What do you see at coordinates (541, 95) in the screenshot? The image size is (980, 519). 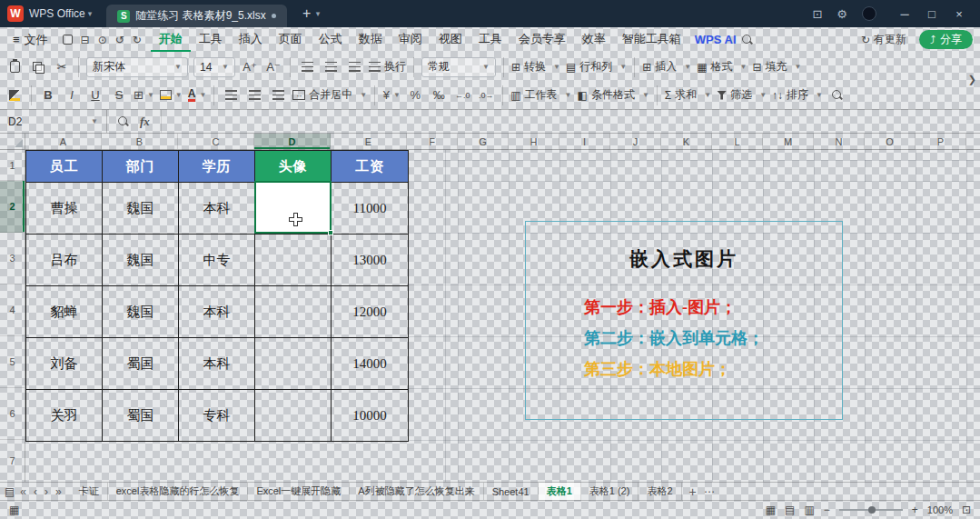 I see `worksheet-button: ▥ 工作表 ▼` at bounding box center [541, 95].